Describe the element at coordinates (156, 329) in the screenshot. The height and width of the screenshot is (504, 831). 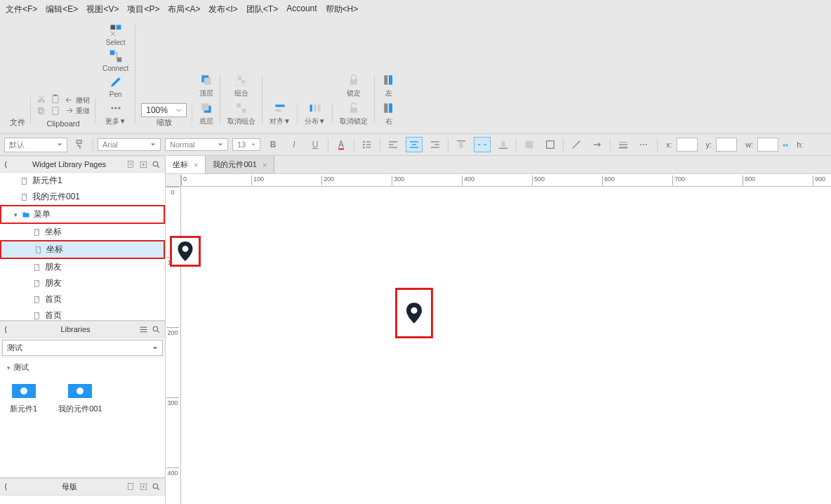
I see `lib-search-icon` at that location.